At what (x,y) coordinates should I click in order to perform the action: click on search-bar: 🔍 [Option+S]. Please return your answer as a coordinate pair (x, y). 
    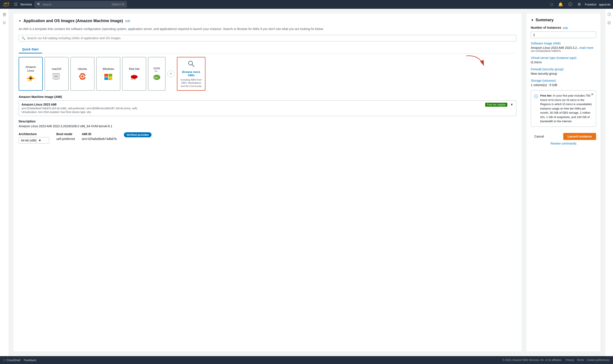
    Looking at the image, I should click on (81, 4).